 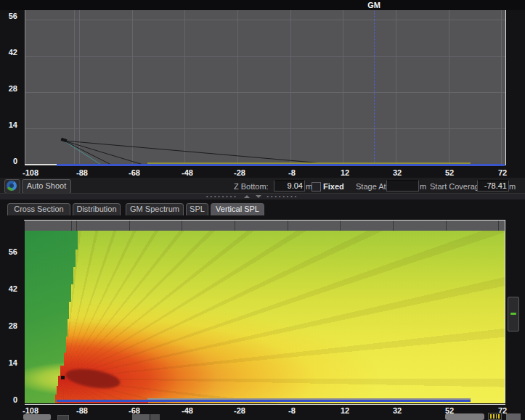 What do you see at coordinates (251, 186) in the screenshot?
I see `z-bottom-label: Z Bottom:` at bounding box center [251, 186].